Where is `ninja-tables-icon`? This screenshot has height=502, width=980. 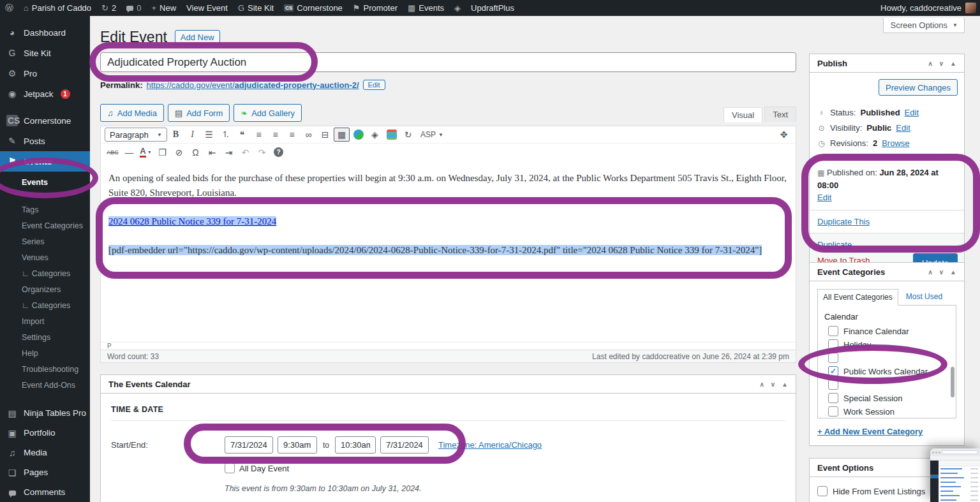 ninja-tables-icon is located at coordinates (392, 135).